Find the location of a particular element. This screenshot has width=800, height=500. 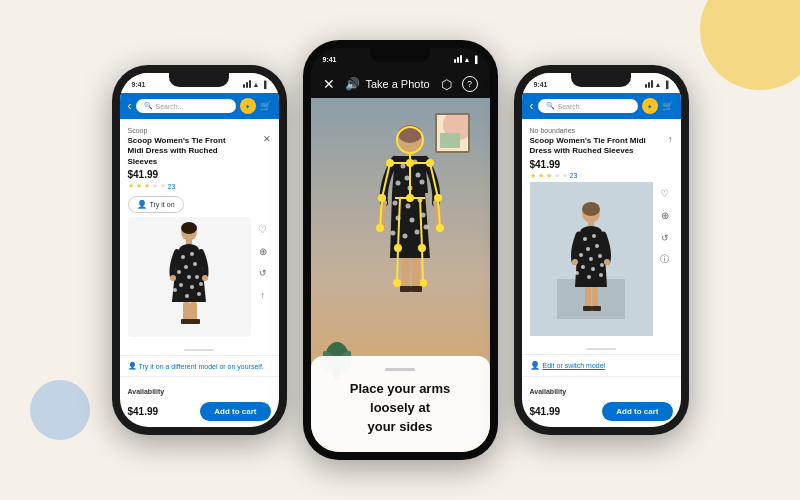

signal-c1 is located at coordinates (455, 61).